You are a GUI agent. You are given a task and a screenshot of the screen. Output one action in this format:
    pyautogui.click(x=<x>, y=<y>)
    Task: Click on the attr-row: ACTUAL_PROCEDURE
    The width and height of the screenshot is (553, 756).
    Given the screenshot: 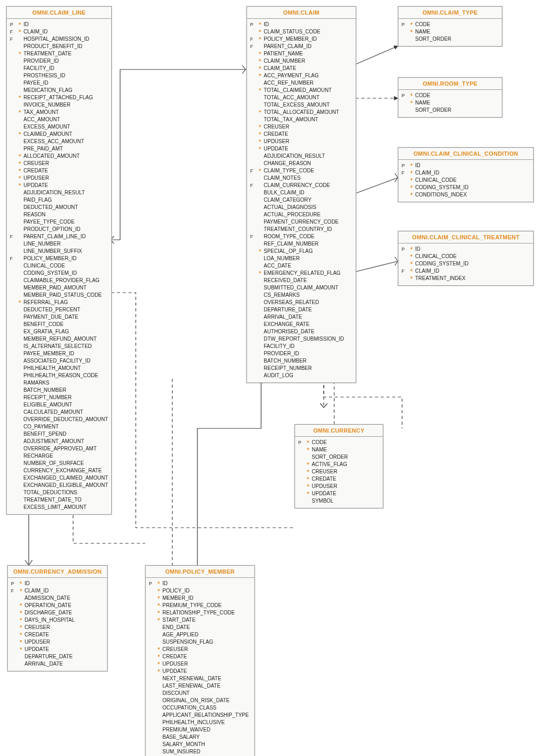 What is the action you would take?
    pyautogui.click(x=301, y=215)
    